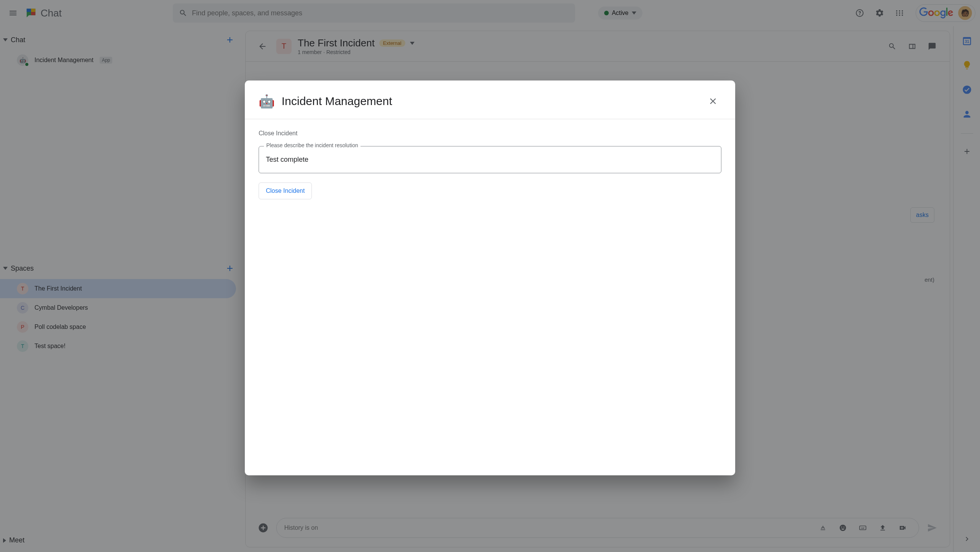 The height and width of the screenshot is (552, 980). I want to click on close-dialog-button, so click(713, 101).